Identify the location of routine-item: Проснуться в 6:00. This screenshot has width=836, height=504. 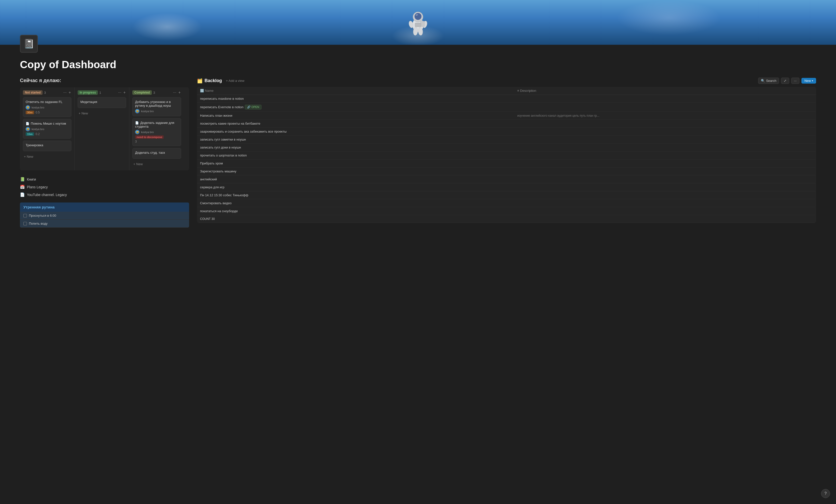
(104, 216).